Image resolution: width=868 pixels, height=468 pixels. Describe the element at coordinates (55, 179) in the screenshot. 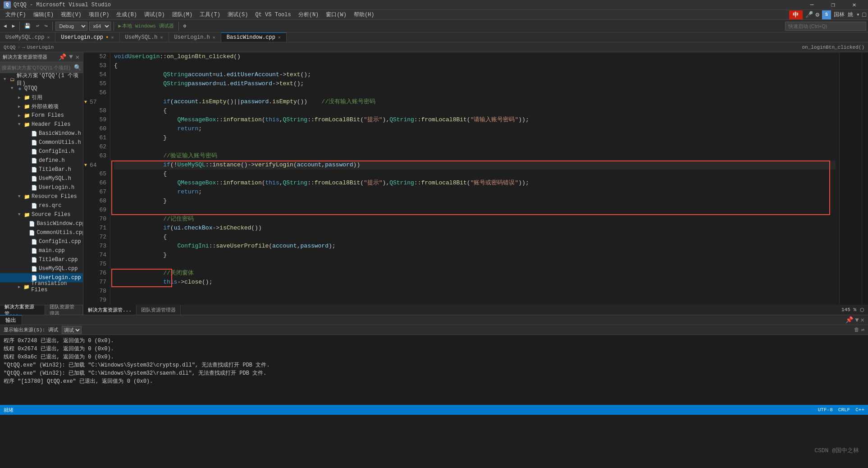

I see `tree-label: UseMySQL.h` at that location.